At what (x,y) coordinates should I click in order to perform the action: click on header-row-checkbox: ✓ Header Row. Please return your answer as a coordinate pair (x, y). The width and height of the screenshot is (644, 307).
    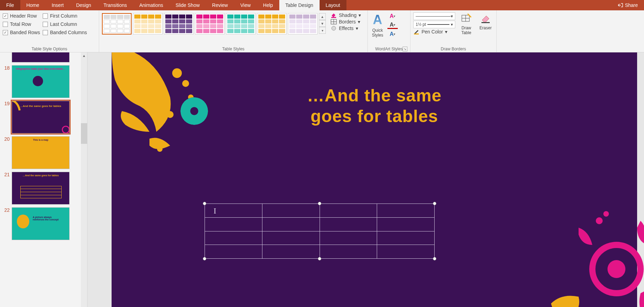
    Looking at the image, I should click on (21, 16).